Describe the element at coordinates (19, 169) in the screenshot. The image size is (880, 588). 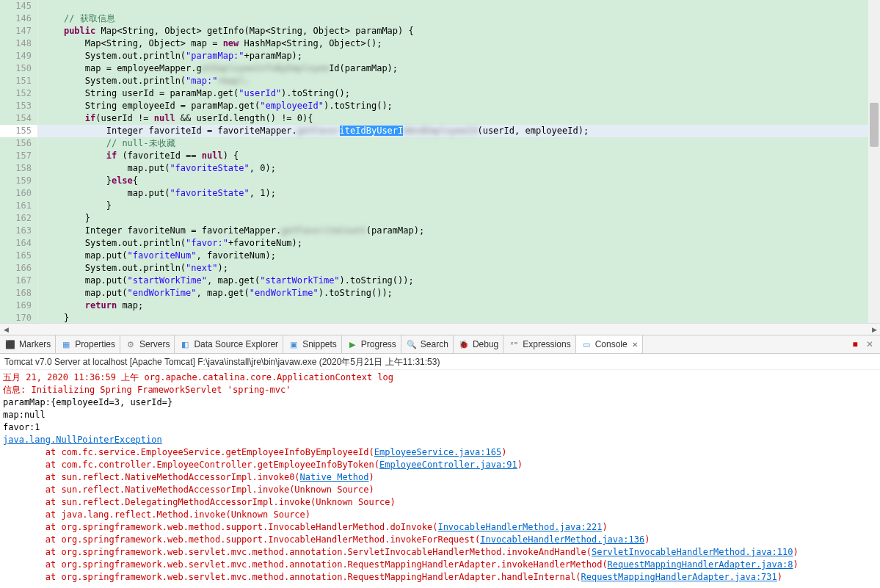
I see `line-number: 158` at that location.